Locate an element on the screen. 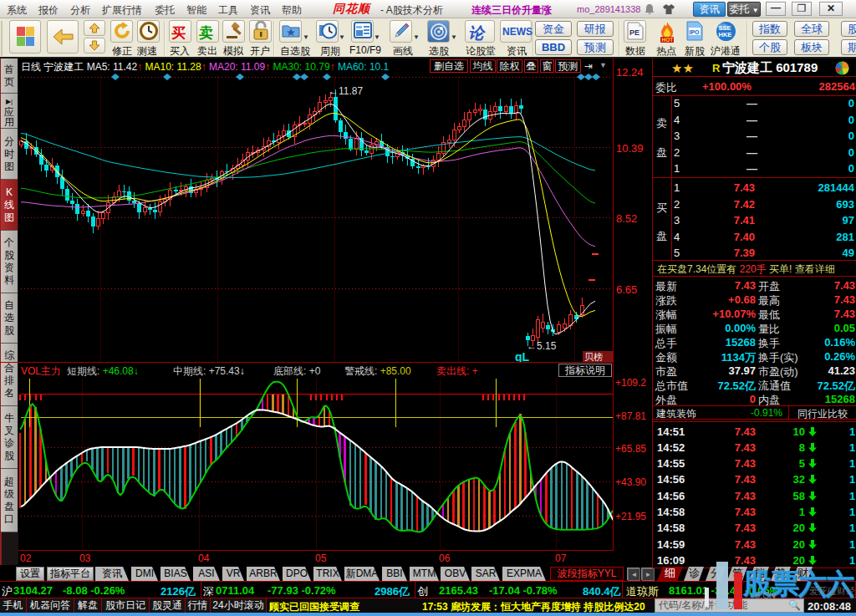  svg-text: PE is located at coordinates (634, 33).